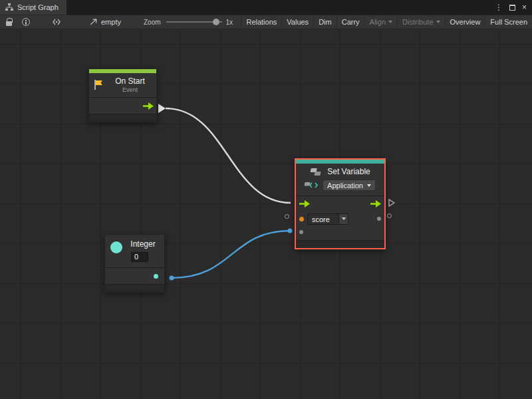 The image size is (532, 399). What do you see at coordinates (380, 22) in the screenshot?
I see `align-button: Align` at bounding box center [380, 22].